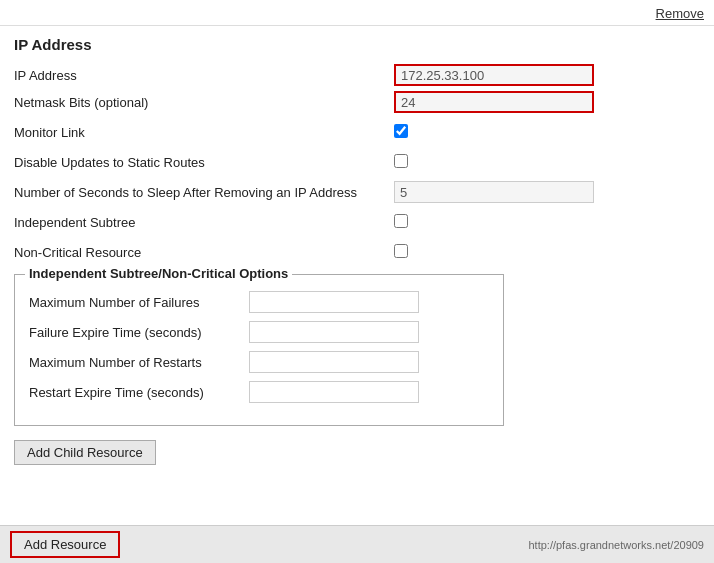 This screenshot has height=563, width=714. What do you see at coordinates (204, 162) in the screenshot?
I see `disable-updates-label: Disable Updates to Static Routes` at bounding box center [204, 162].